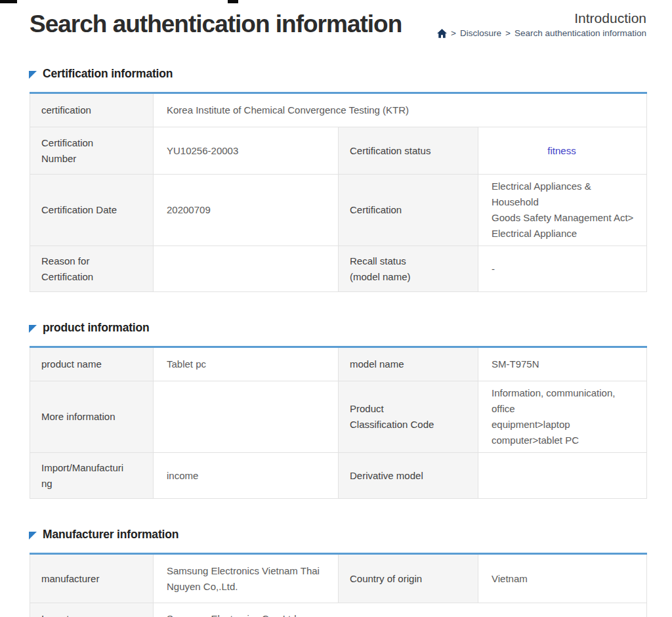 This screenshot has width=672, height=617. What do you see at coordinates (408, 210) in the screenshot?
I see `cell-label-certification-act: Certification` at bounding box center [408, 210].